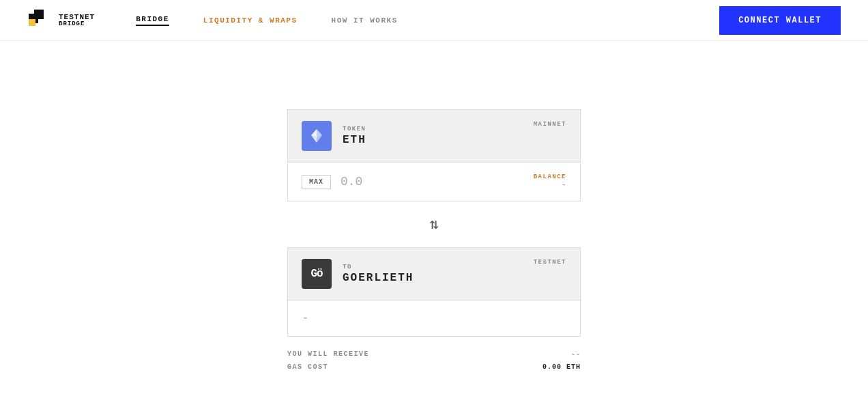 This screenshot has height=418, width=868. I want to click on gas-cost-label: GAS COST, so click(308, 367).